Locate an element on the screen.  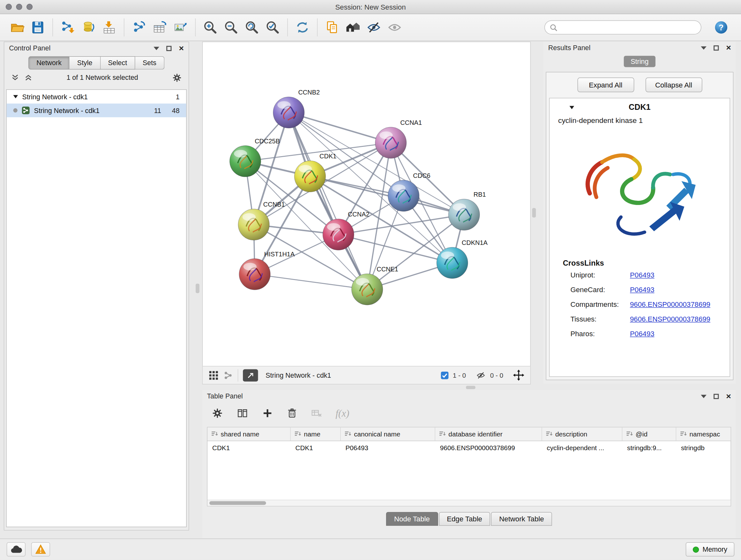
section-collapse-icon is located at coordinates (571, 107).